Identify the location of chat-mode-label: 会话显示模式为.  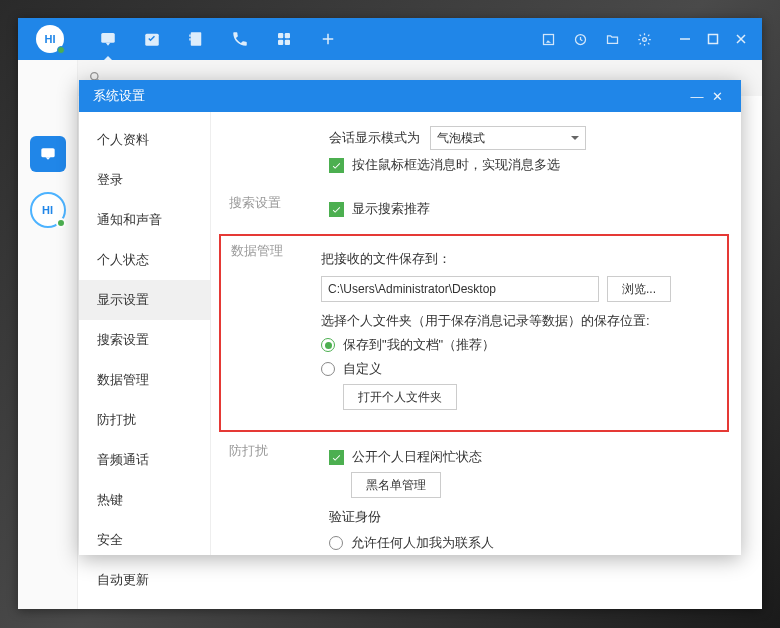
(374, 138).